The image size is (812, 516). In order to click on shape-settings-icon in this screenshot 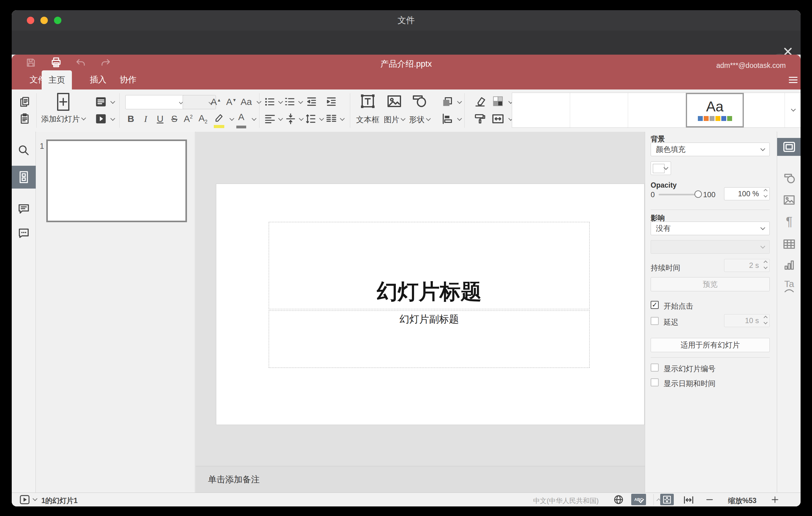, I will do `click(789, 179)`.